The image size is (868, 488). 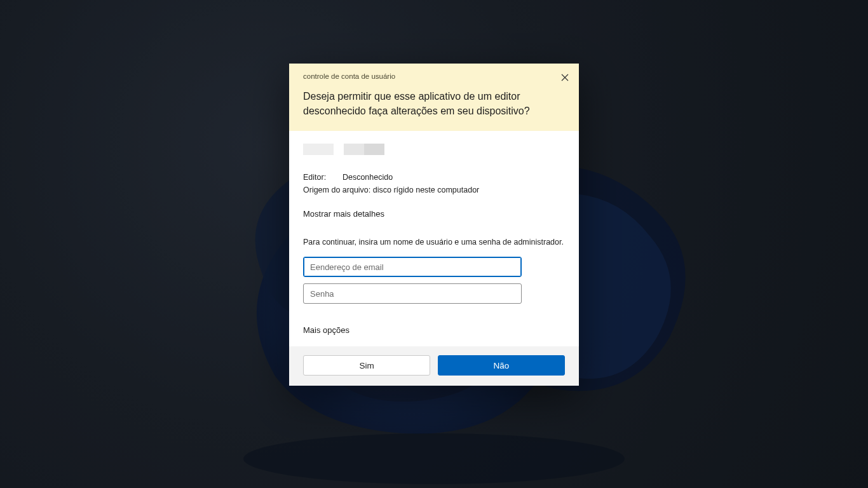 I want to click on origin-label: Origem do arquivo:, so click(x=337, y=190).